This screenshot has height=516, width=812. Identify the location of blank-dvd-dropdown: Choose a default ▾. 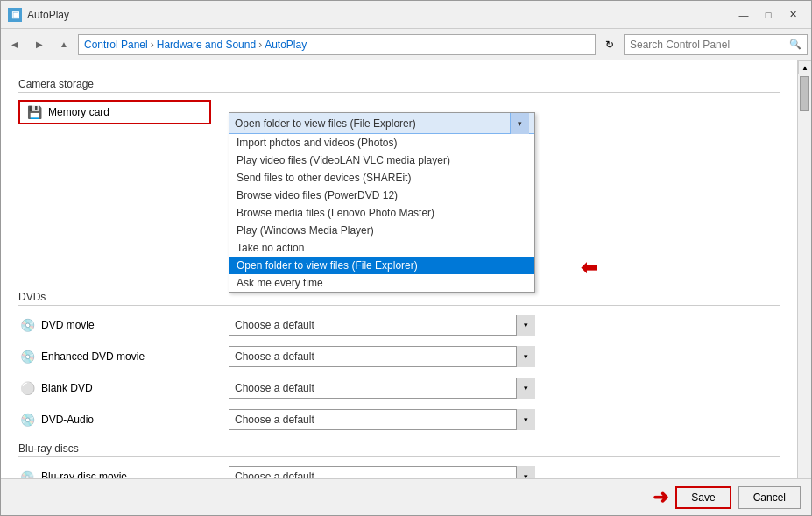
(382, 388).